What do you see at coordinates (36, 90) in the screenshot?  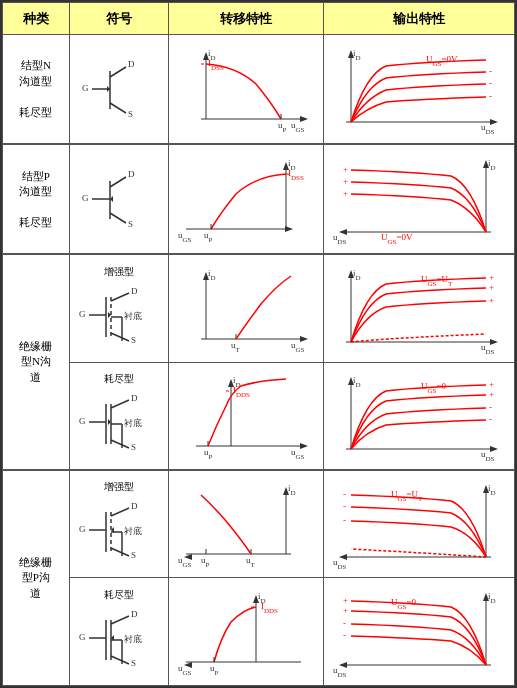 I see `type-cell-jn: 结型N沟道型耗尽型` at bounding box center [36, 90].